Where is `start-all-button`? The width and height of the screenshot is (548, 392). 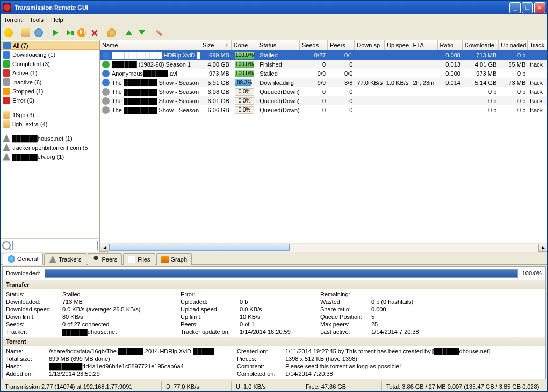
start-all-button is located at coordinates (69, 33).